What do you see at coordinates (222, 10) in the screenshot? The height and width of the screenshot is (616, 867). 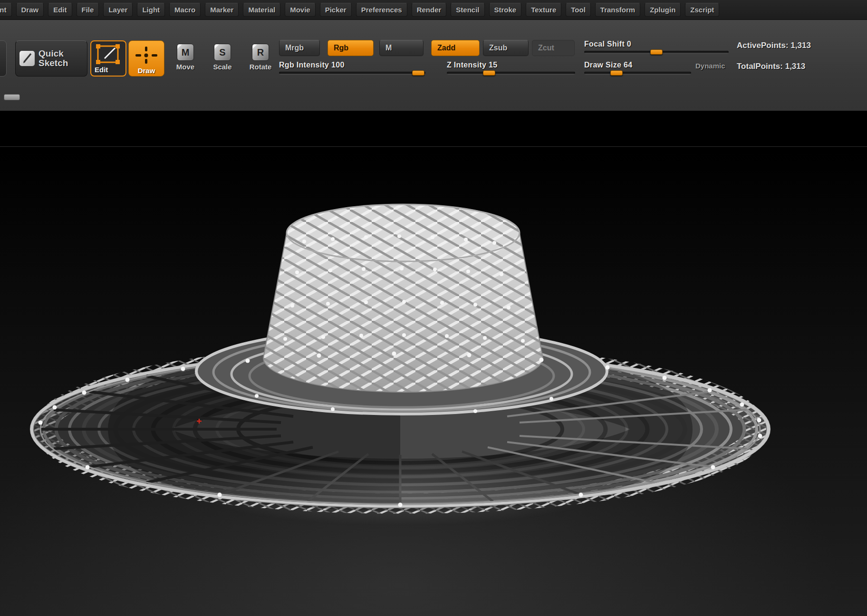 I see `menu-item-marker: Marker` at bounding box center [222, 10].